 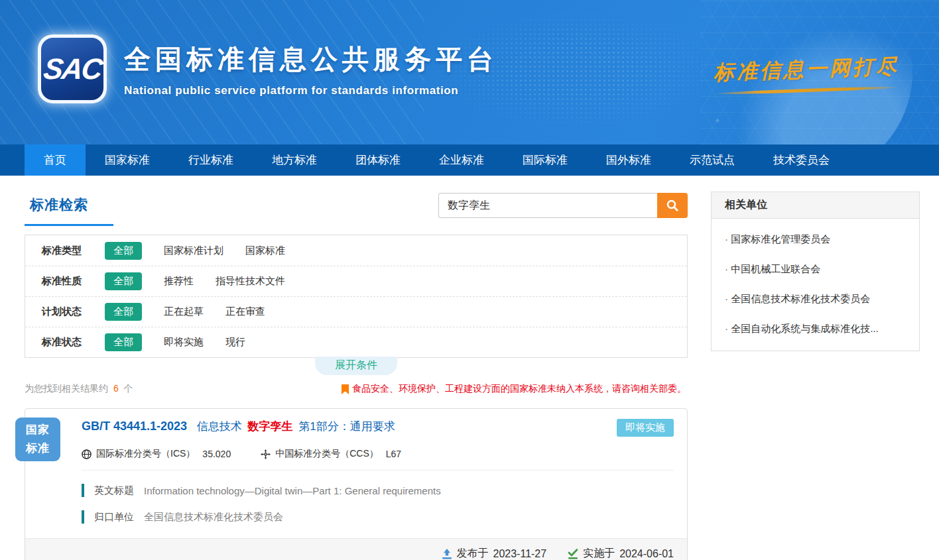 What do you see at coordinates (356, 389) in the screenshot?
I see `result-meta-row: 为您找到相关结果约 6 个 食品安全、环境保护、工程建设方面的国家标准未纳入本系…` at bounding box center [356, 389].